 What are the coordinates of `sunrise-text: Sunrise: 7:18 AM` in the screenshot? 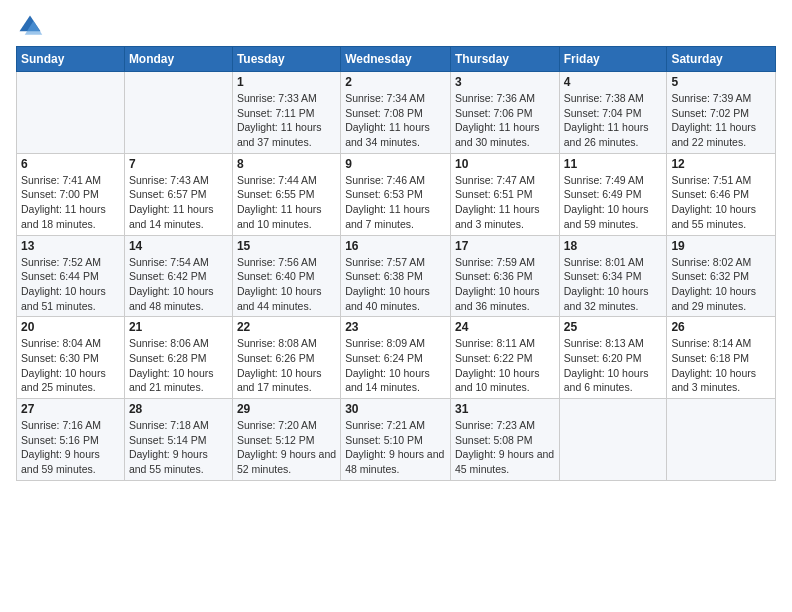 It's located at (169, 425).